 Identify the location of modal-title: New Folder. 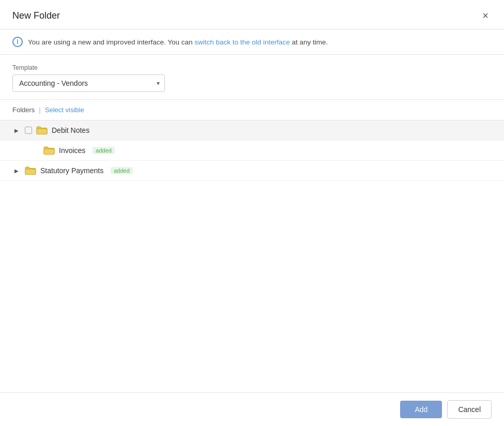
(36, 16).